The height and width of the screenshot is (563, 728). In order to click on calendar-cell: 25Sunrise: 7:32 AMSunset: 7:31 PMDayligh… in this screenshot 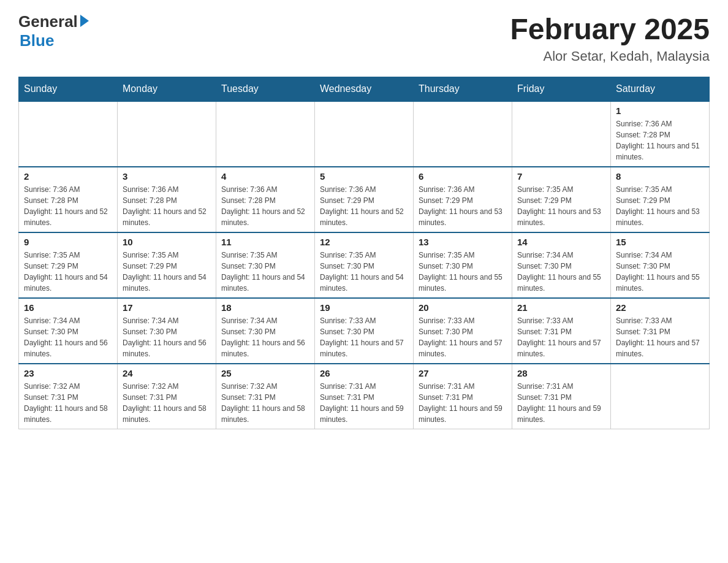, I will do `click(266, 396)`.